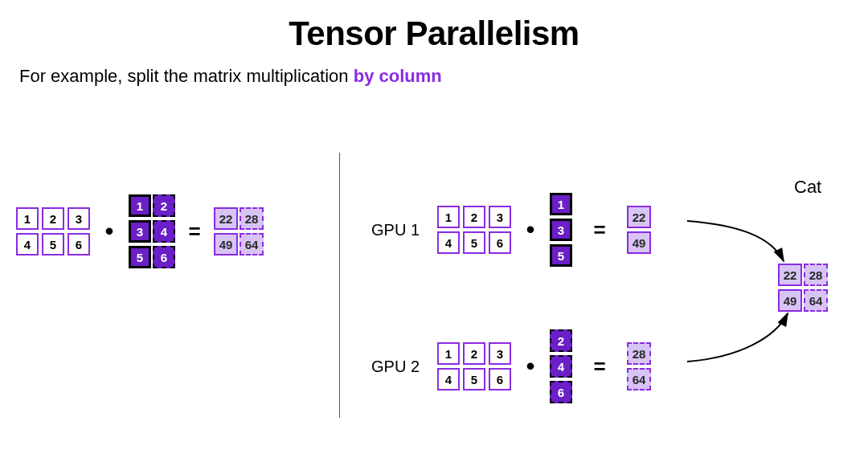  What do you see at coordinates (152, 231) in the screenshot?
I see `matrix-b-left: 1 3 5 2 4 6` at bounding box center [152, 231].